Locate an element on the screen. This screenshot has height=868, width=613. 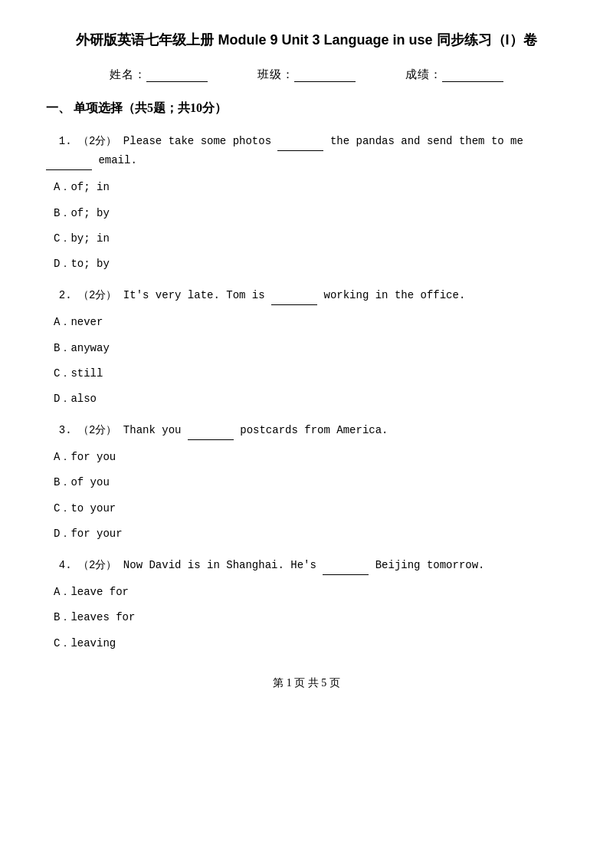
question-3-option-a: A．for you is located at coordinates (306, 457).